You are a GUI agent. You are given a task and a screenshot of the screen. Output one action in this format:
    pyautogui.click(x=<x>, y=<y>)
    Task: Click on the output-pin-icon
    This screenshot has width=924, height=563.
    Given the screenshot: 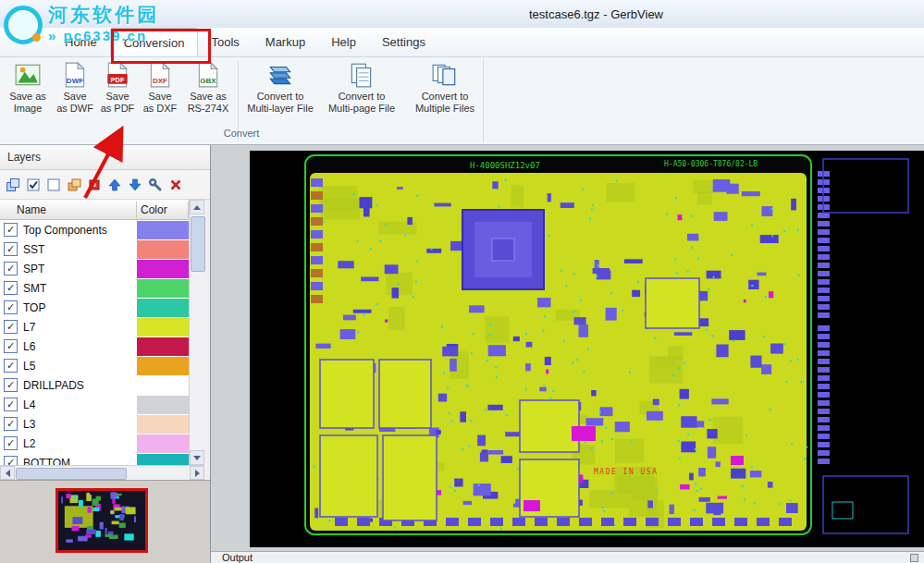 What is the action you would take?
    pyautogui.click(x=914, y=558)
    